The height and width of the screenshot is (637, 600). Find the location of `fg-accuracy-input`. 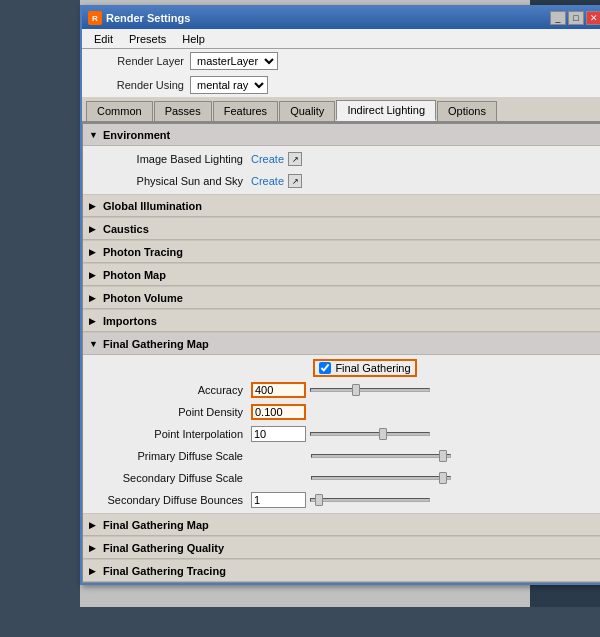

fg-accuracy-input is located at coordinates (278, 390).